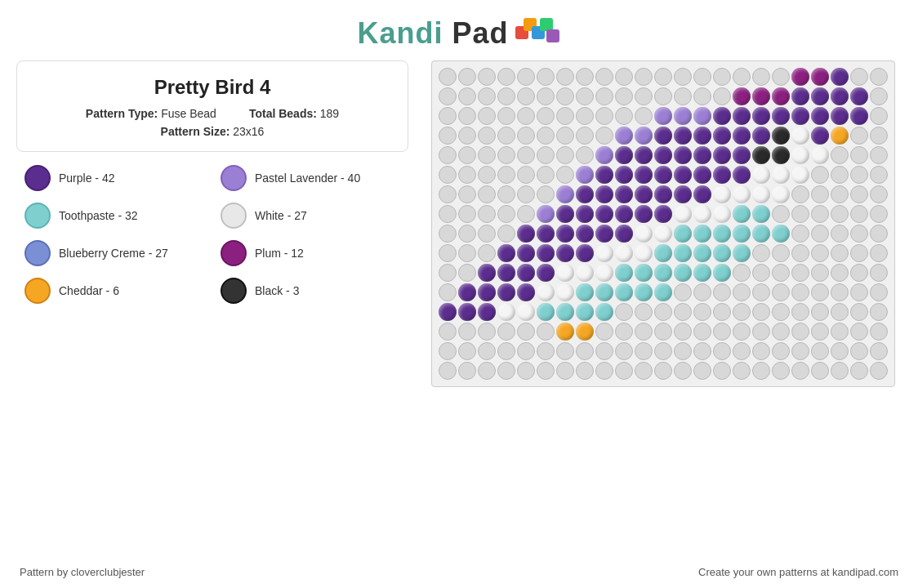 This screenshot has height=588, width=918. What do you see at coordinates (279, 253) in the screenshot?
I see `color-label: Plum - 12` at bounding box center [279, 253].